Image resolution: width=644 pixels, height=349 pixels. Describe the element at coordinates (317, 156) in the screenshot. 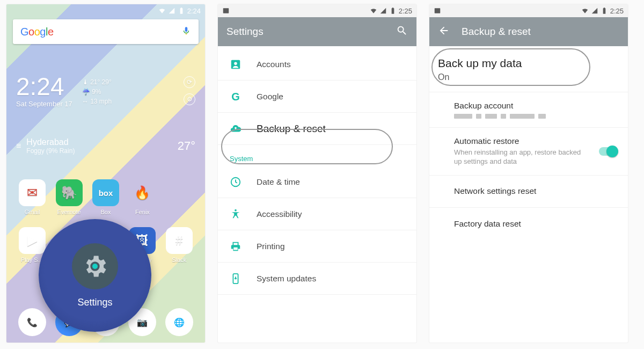

I see `section-system: System` at that location.